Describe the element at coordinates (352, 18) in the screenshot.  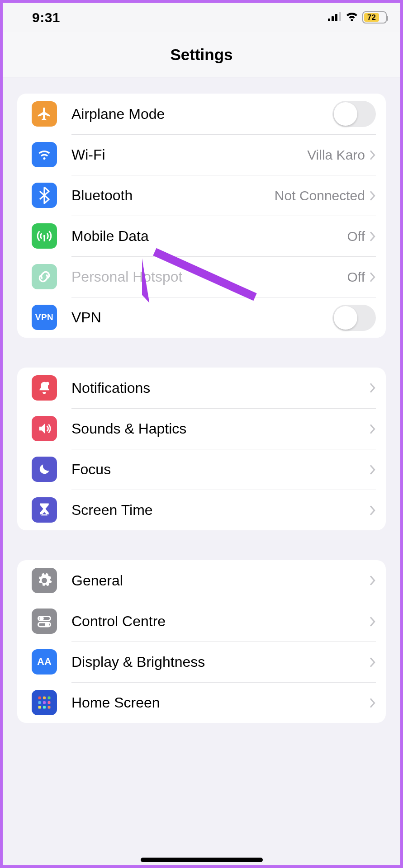
I see `wifi-status-icon` at that location.